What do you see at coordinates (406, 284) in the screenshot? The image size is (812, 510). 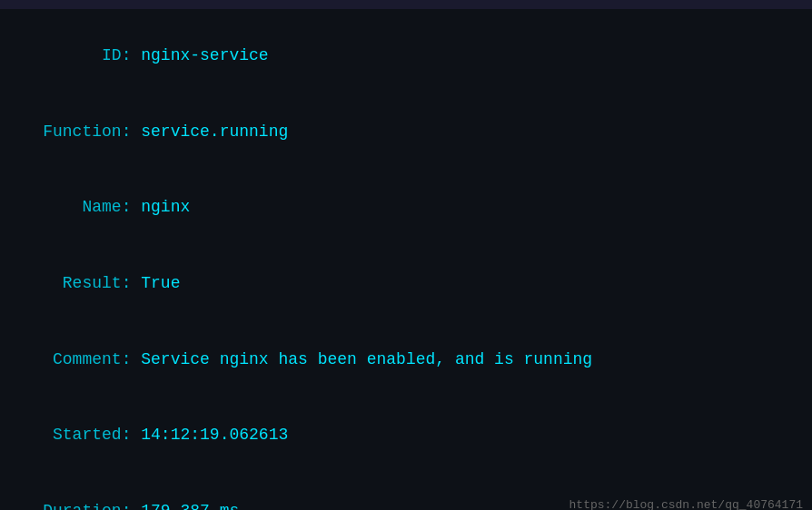 I see `result-line: Result: True` at bounding box center [406, 284].